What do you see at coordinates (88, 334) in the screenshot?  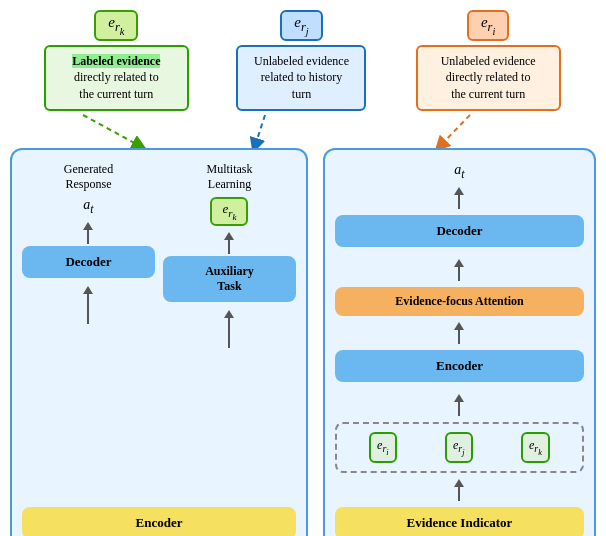 I see `generated-response-column: GeneratedResponse at Decoder` at bounding box center [88, 334].